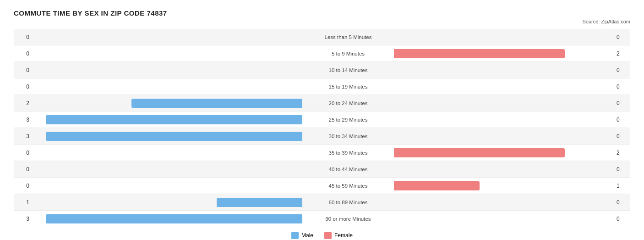  What do you see at coordinates (322, 186) in the screenshot?
I see `table-row: 0 45 to 59 Minutes 1` at bounding box center [322, 186].